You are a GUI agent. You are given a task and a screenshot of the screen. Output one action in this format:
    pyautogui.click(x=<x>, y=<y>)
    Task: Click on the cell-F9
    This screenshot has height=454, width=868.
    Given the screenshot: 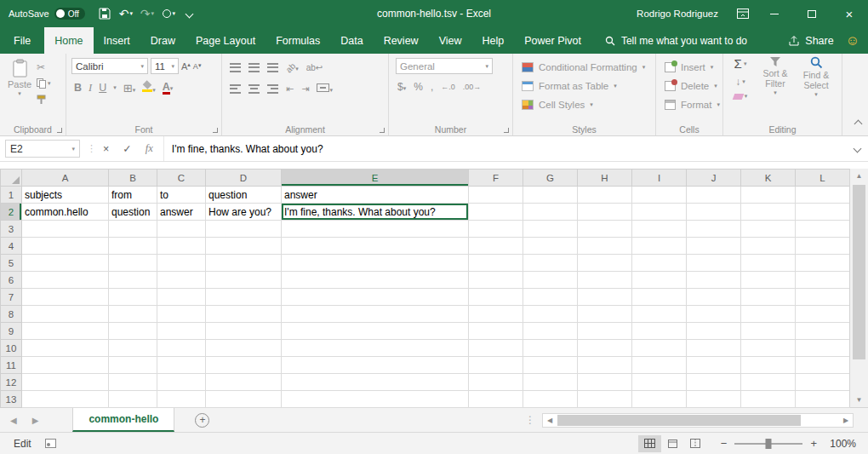 What is the action you would take?
    pyautogui.click(x=496, y=331)
    